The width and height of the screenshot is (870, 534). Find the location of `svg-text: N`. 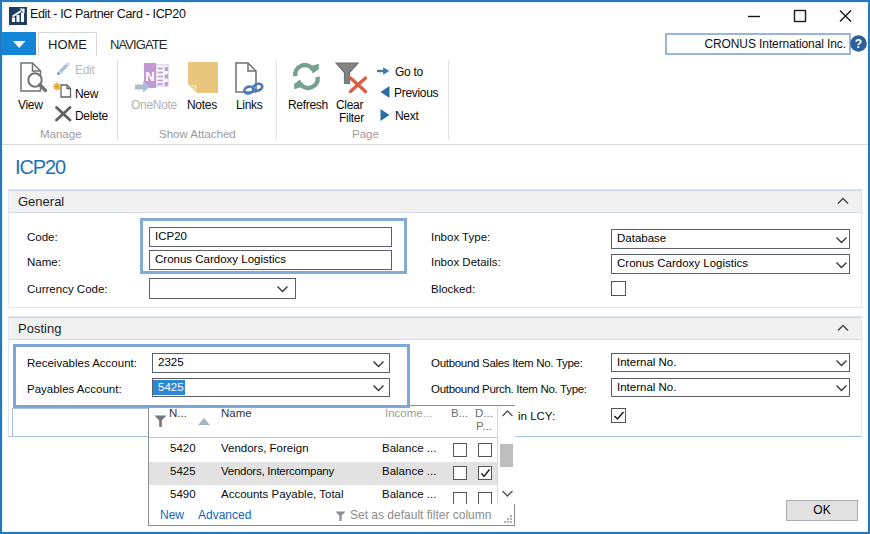

svg-text: N is located at coordinates (150, 76).